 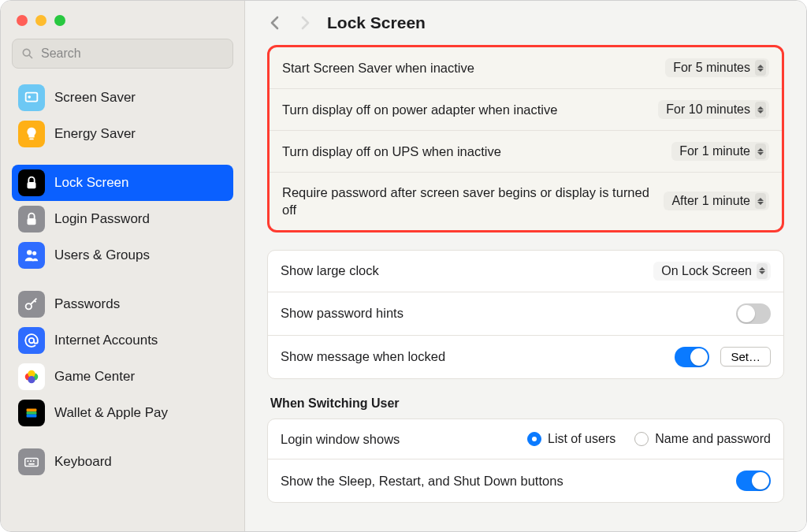 I want to click on sleep-restart-row: Show the Sleep, Restart, and Shut Down b…, so click(x=526, y=481).